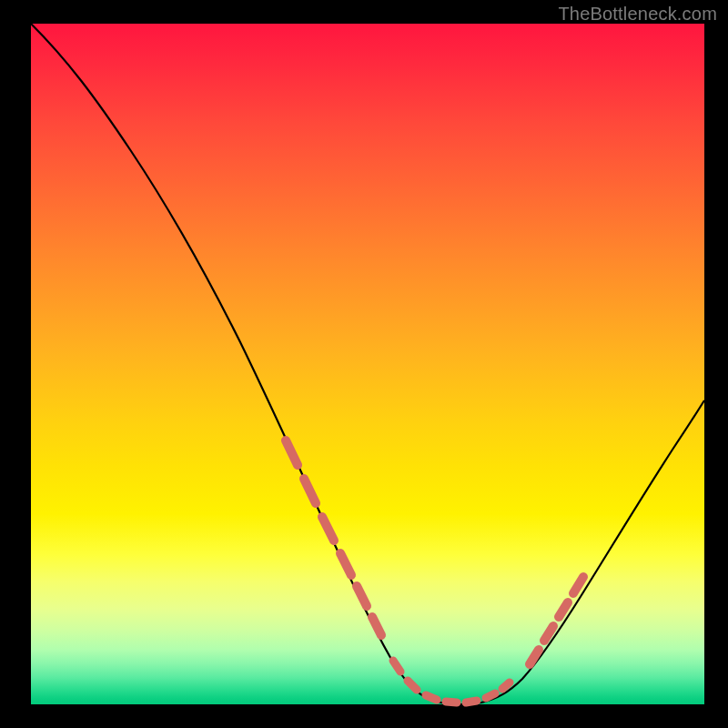  I want to click on highlight-dashes-right, so click(557, 621).